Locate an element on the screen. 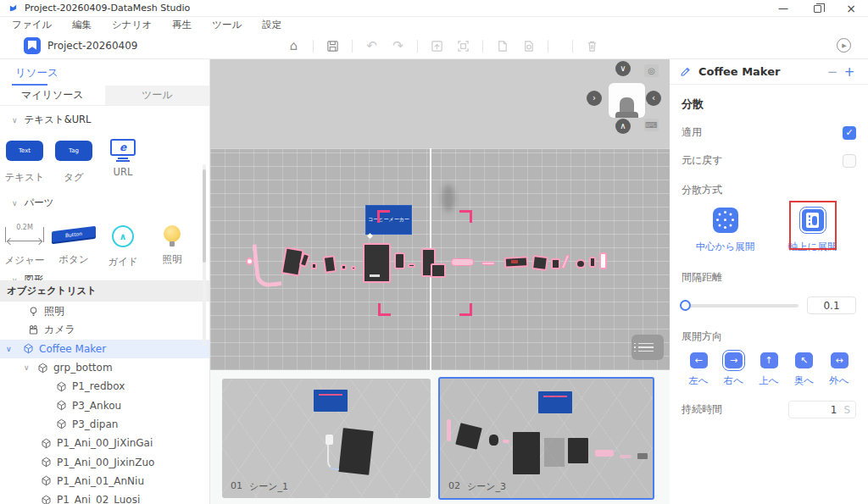  edit-pencil-icon is located at coordinates (685, 71).